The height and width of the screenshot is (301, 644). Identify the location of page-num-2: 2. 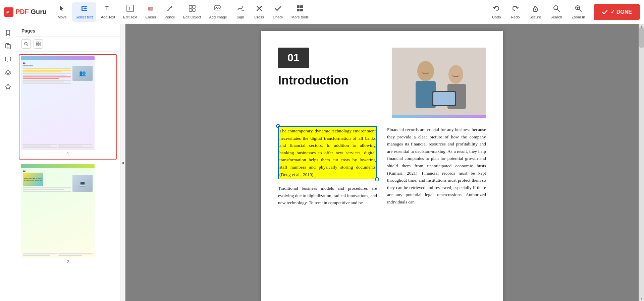
(68, 262).